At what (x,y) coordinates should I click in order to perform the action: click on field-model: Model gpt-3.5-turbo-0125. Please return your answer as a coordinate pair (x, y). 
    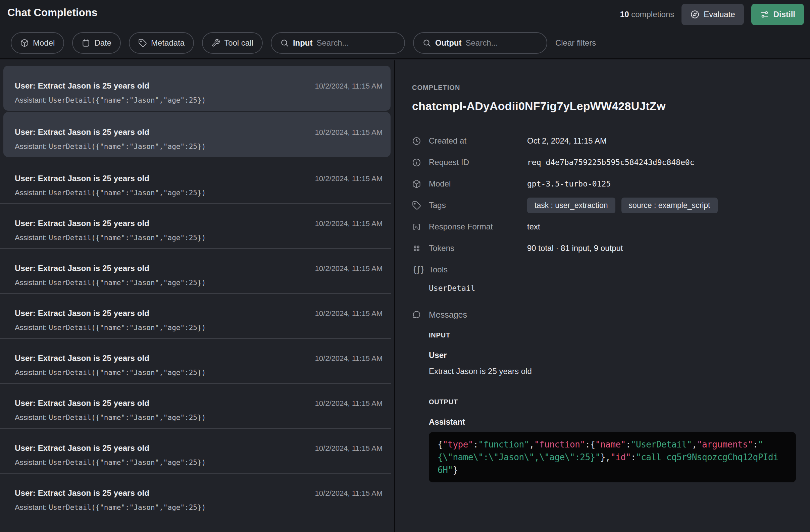
    Looking at the image, I should click on (604, 184).